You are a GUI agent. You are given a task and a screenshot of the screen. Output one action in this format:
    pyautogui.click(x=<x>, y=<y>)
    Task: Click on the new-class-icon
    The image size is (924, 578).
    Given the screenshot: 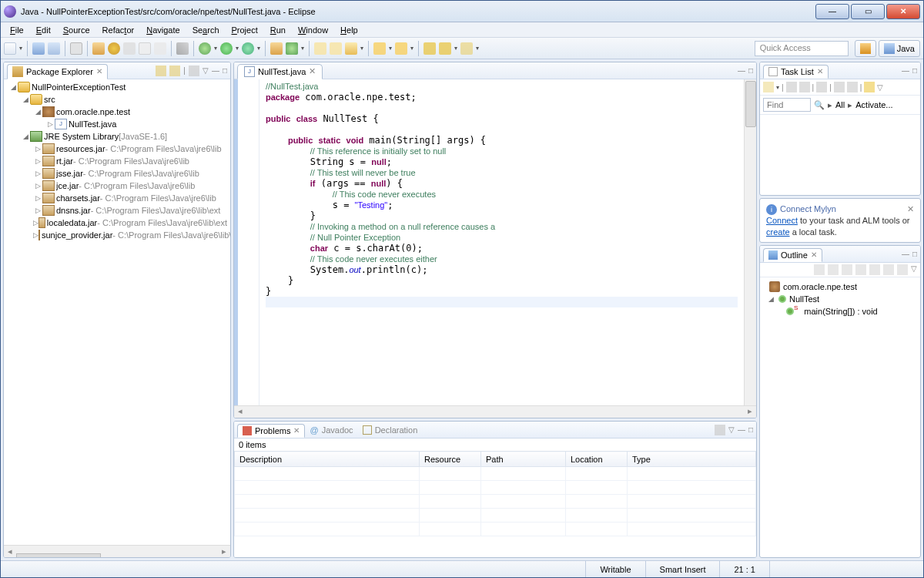 What is the action you would take?
    pyautogui.click(x=145, y=49)
    